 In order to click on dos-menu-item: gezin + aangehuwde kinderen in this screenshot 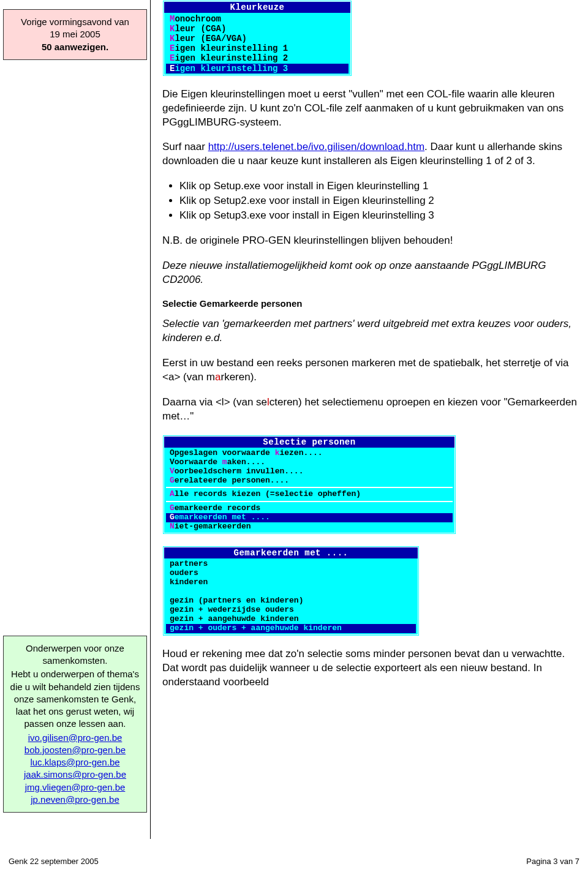, I will do `click(291, 620)`.